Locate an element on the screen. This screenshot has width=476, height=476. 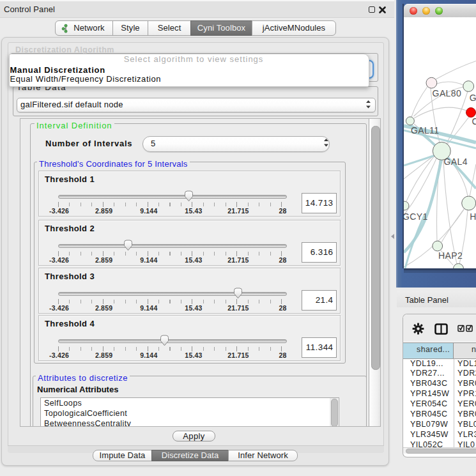
svg-text: GAL80 is located at coordinates (447, 93).